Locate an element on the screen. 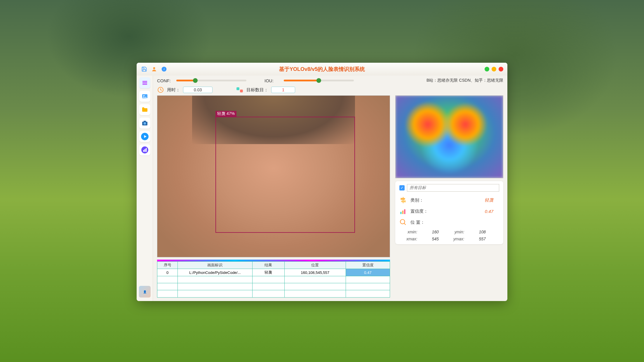 The height and width of the screenshot is (362, 644). xmin-value: 160 is located at coordinates (435, 232).